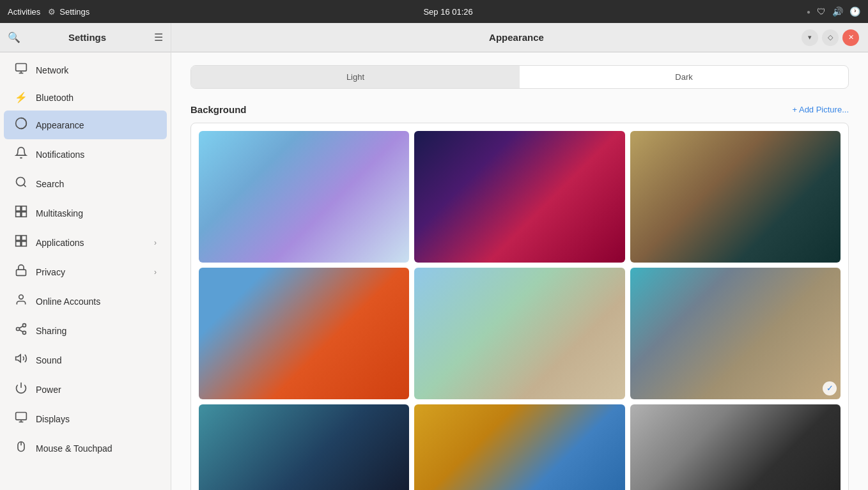 The width and height of the screenshot is (868, 490). I want to click on sidebar-item-label-power: Power, so click(96, 390).